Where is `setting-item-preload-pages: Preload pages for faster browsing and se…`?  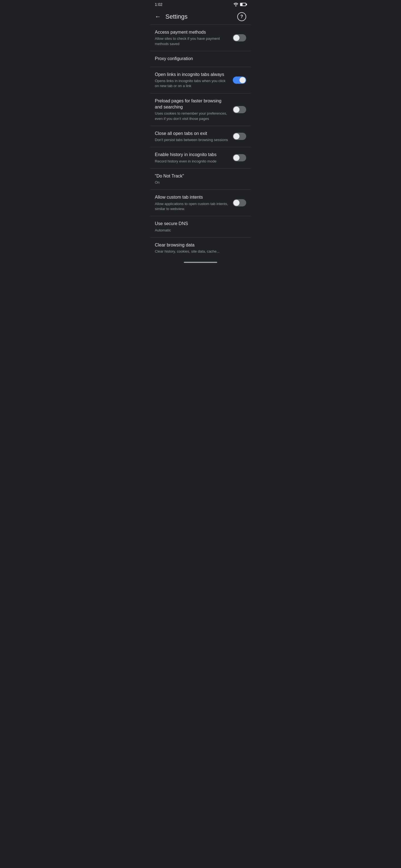 setting-item-preload-pages: Preload pages for faster browsing and se… is located at coordinates (200, 110).